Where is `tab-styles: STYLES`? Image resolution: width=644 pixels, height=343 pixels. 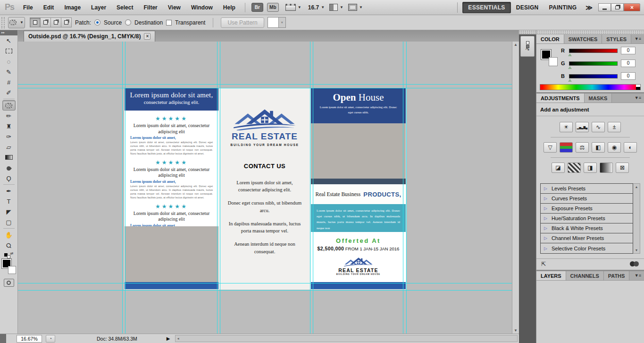
tab-styles: STYLES is located at coordinates (617, 39).